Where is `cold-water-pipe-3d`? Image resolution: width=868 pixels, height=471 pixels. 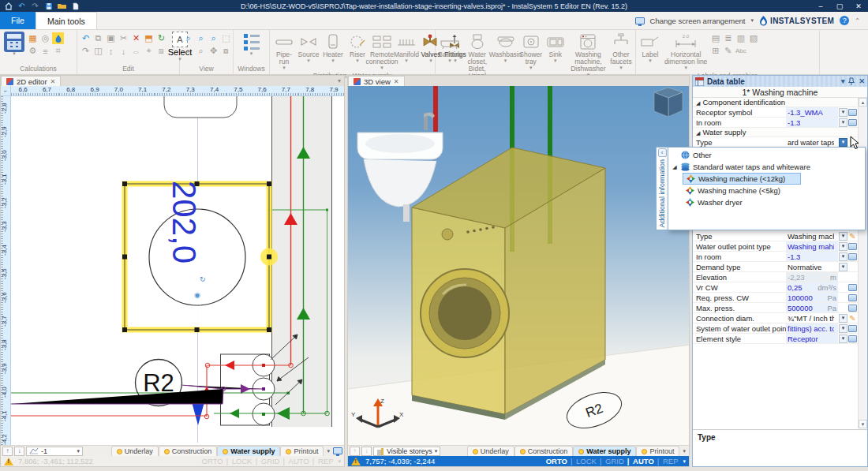
cold-water-pipe-3d is located at coordinates (436, 109).